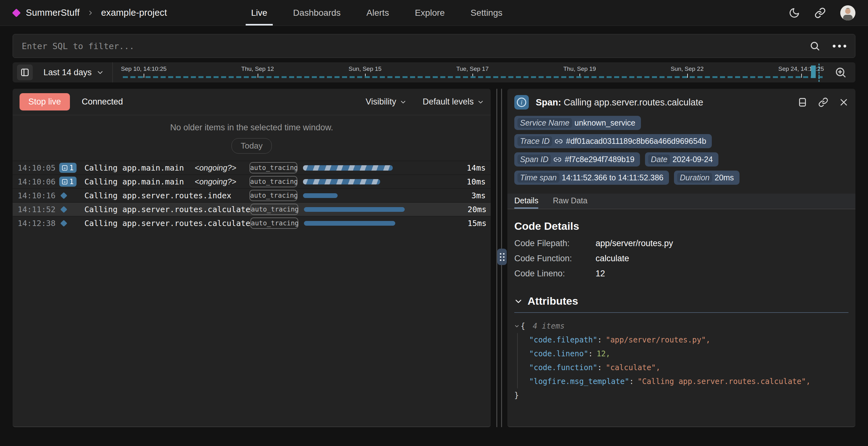  What do you see at coordinates (822, 13) in the screenshot?
I see `nav-actions` at bounding box center [822, 13].